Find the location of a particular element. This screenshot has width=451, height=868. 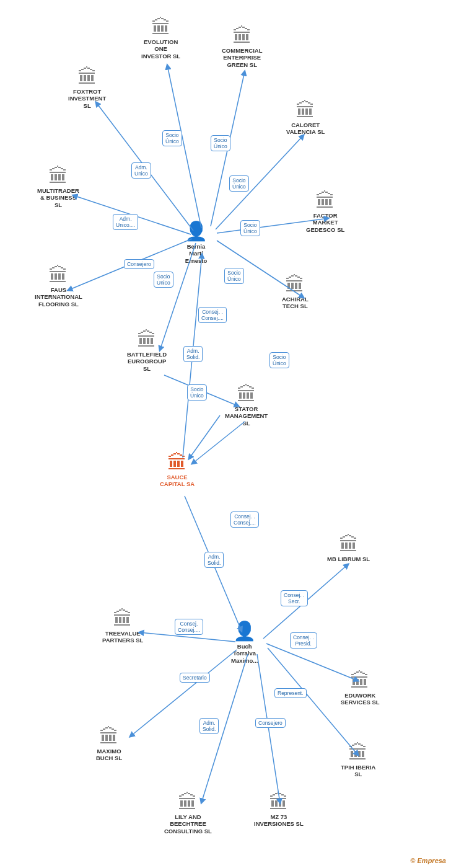

badge-consej-2: Consej. .Consej.... is located at coordinates (245, 520).